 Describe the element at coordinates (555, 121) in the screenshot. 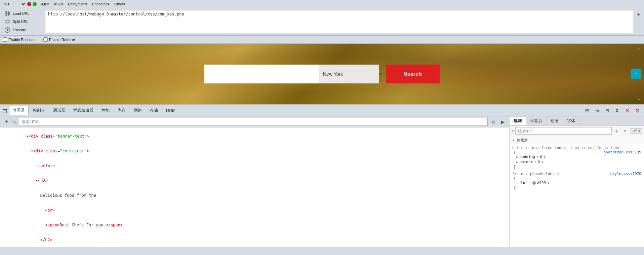

I see `css-tab-animations: 动画` at that location.